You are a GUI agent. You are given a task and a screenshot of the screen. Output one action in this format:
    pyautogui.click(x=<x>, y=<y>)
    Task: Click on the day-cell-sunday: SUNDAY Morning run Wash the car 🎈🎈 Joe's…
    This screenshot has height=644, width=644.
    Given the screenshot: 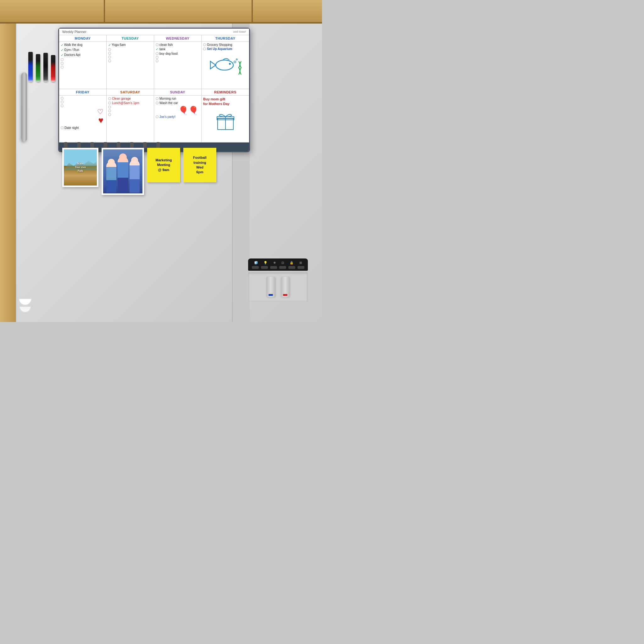 What is the action you would take?
    pyautogui.click(x=178, y=116)
    